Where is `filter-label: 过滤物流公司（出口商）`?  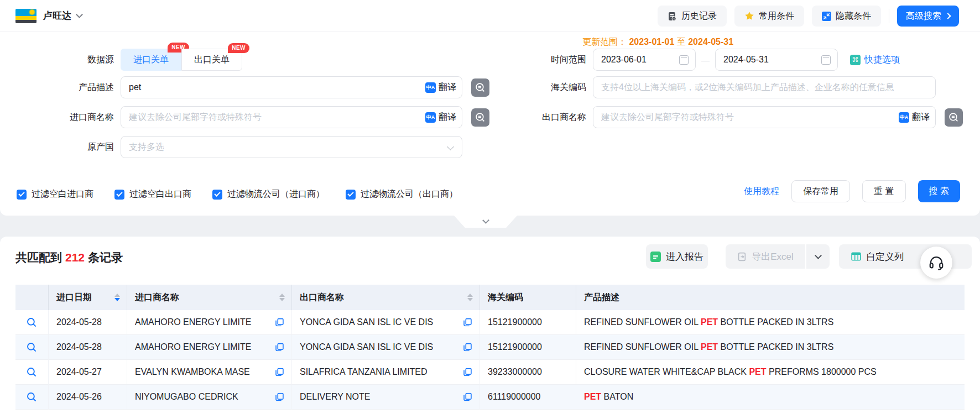 filter-label: 过滤物流公司（出口商） is located at coordinates (409, 195).